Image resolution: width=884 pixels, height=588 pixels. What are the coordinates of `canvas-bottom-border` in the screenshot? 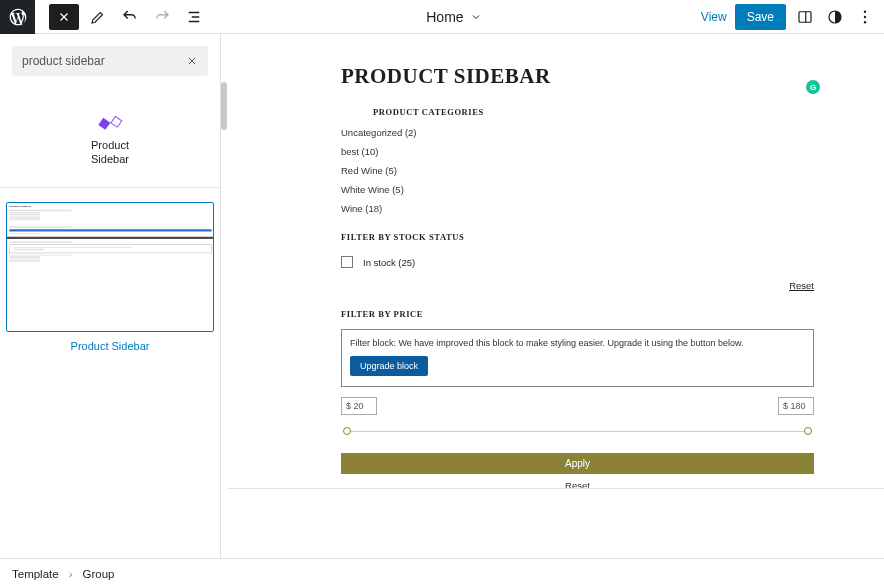 It's located at (556, 488).